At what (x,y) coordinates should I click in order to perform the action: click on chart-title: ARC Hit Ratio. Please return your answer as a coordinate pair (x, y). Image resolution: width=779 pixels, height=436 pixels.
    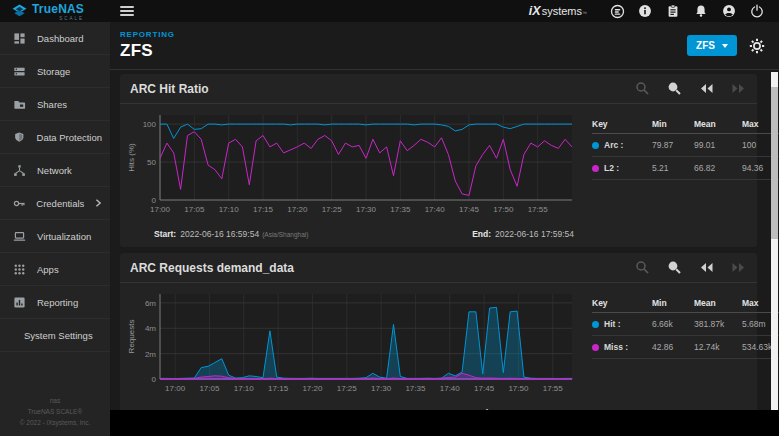
    Looking at the image, I should click on (170, 89).